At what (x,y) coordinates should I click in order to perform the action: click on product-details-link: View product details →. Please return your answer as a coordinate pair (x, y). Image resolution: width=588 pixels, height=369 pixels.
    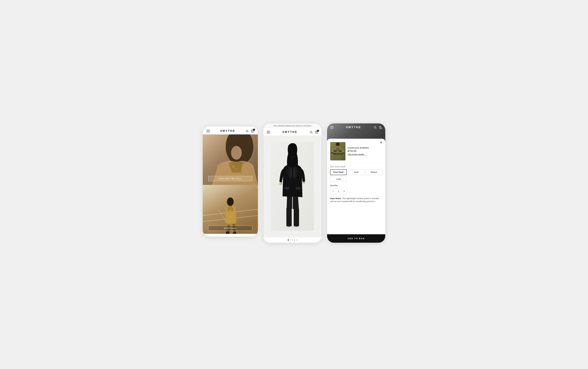
    Looking at the image, I should click on (358, 155).